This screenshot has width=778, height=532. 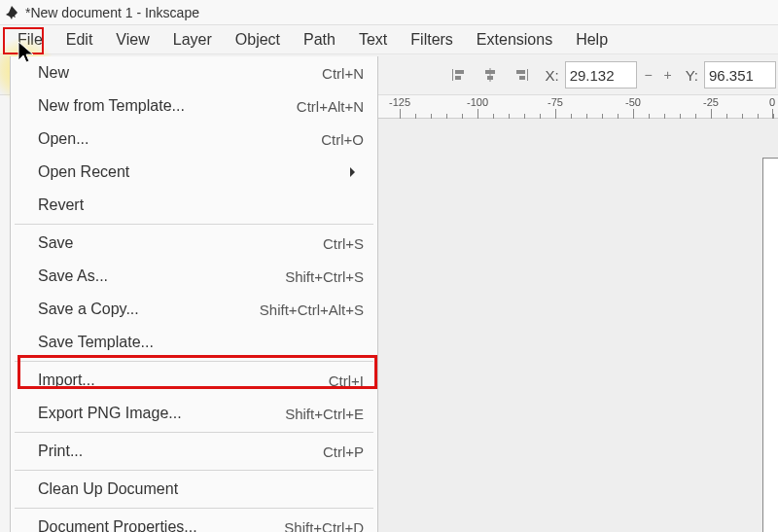 What do you see at coordinates (194, 106) in the screenshot?
I see `file-menu-item-new-from-template: New from Template...Ctrl+Alt+N` at bounding box center [194, 106].